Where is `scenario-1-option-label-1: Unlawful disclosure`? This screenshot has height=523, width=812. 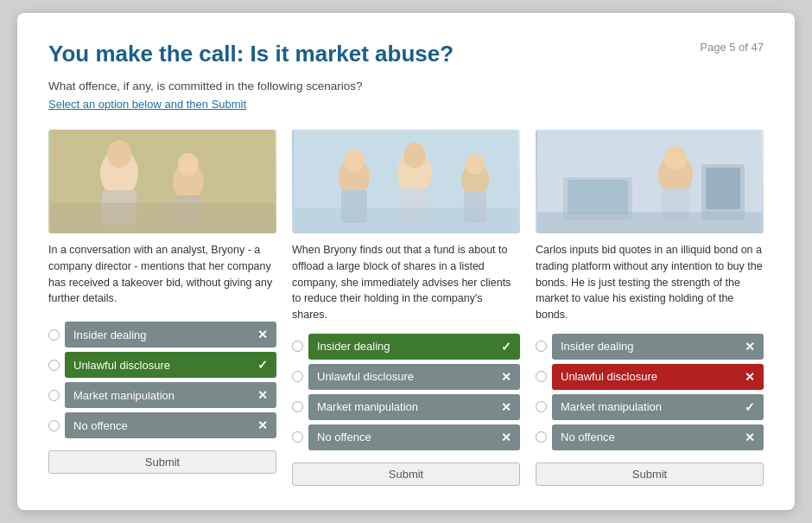 scenario-1-option-label-1: Unlawful disclosure is located at coordinates (122, 365).